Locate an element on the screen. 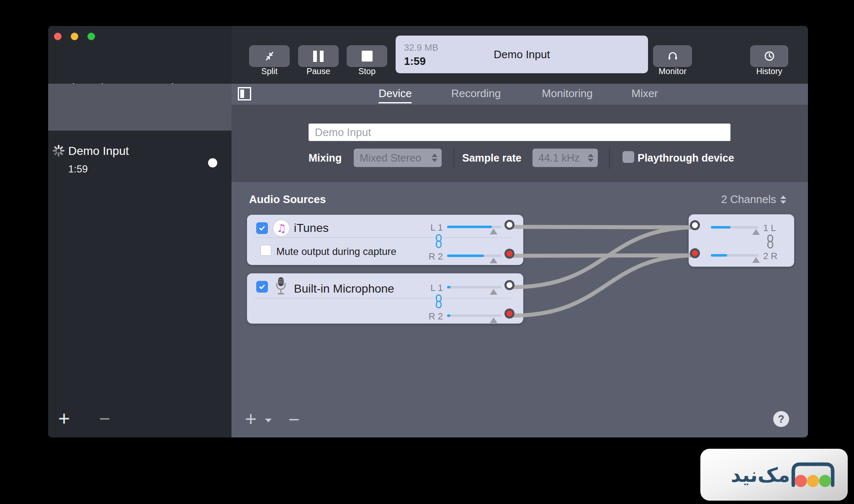 This screenshot has width=854, height=504. sidebar-item-demo-input: Demo Input 1:59 is located at coordinates (140, 107).